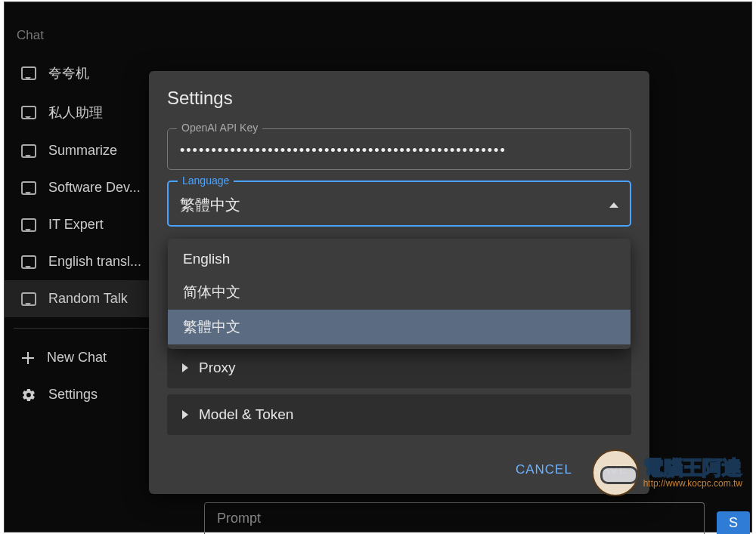 The width and height of the screenshot is (756, 534). I want to click on new-chat-label: New Chat, so click(77, 358).